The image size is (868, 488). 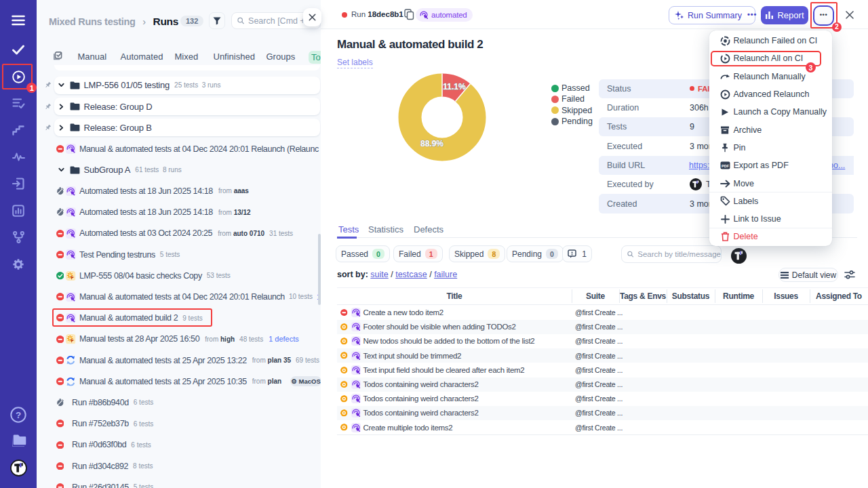 I want to click on svg-text: 11.1%, so click(x=454, y=87).